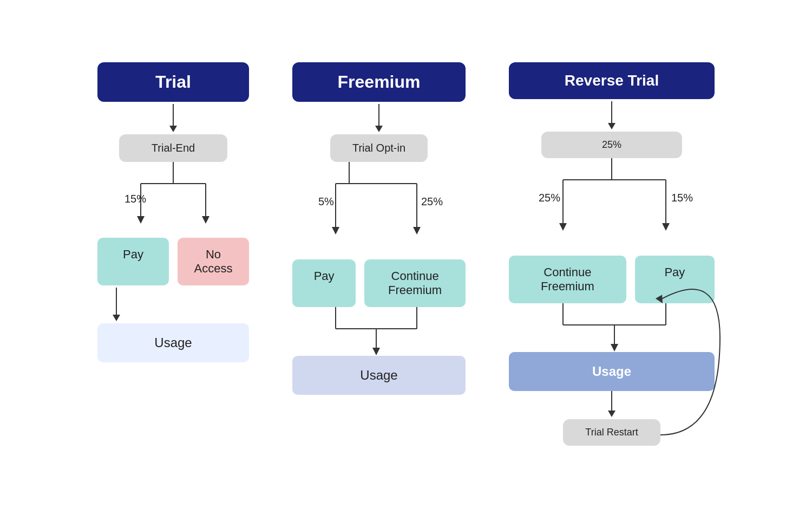 This screenshot has height=508, width=812. What do you see at coordinates (675, 279) in the screenshot?
I see `rt-pay-box: Pay` at bounding box center [675, 279].